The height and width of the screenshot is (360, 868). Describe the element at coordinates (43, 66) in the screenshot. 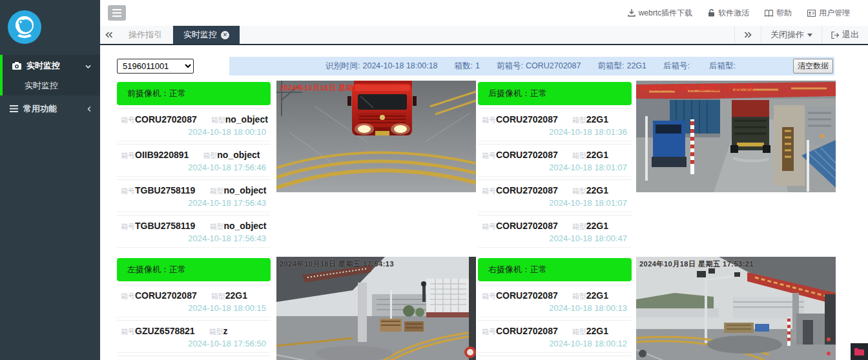

I see `sidebar-group-label: 实时监控` at that location.